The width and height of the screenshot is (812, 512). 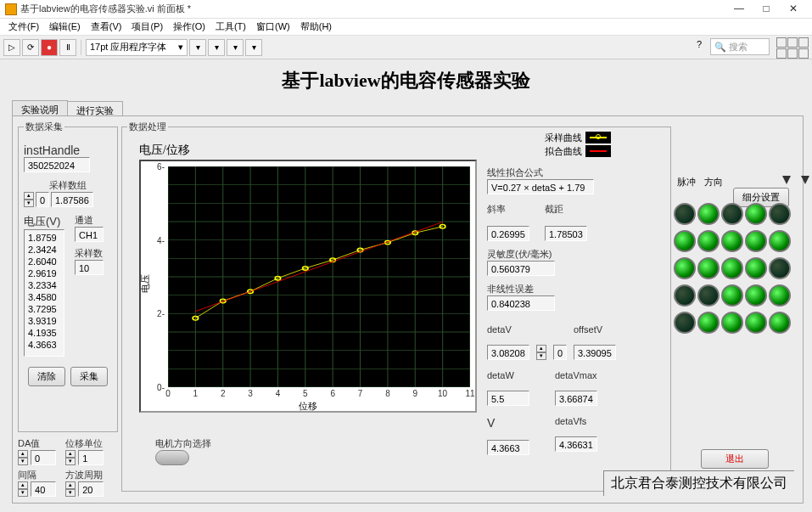 I want to click on menu-help: 帮助(H), so click(x=316, y=27).